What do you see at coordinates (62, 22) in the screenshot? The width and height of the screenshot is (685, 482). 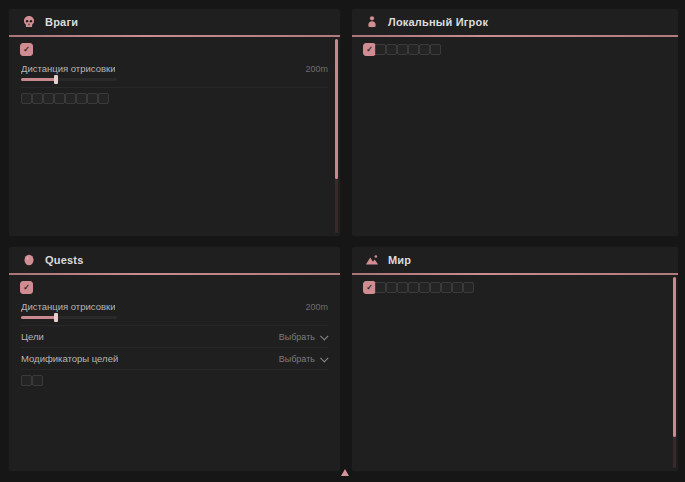 I see `panel-title: Враги` at bounding box center [62, 22].